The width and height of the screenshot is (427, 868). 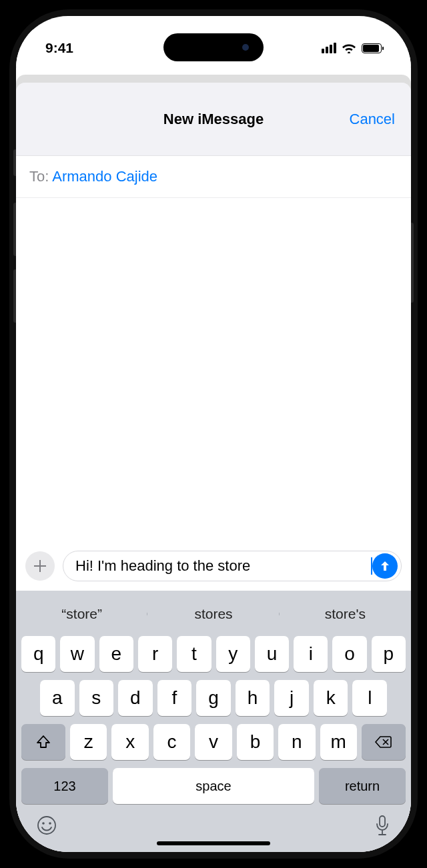 What do you see at coordinates (40, 566) in the screenshot?
I see `add-button` at bounding box center [40, 566].